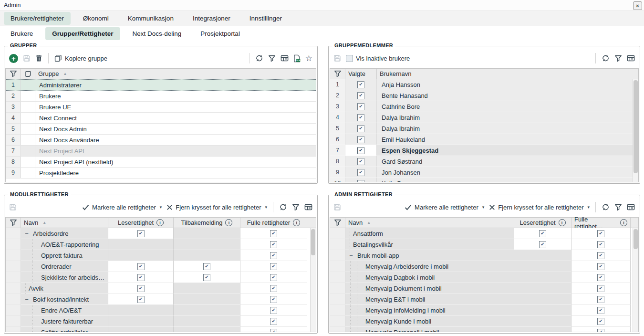 The width and height of the screenshot is (644, 336). What do you see at coordinates (161, 288) in the screenshot?
I see `table-row: Avvik✔✔` at bounding box center [161, 288].